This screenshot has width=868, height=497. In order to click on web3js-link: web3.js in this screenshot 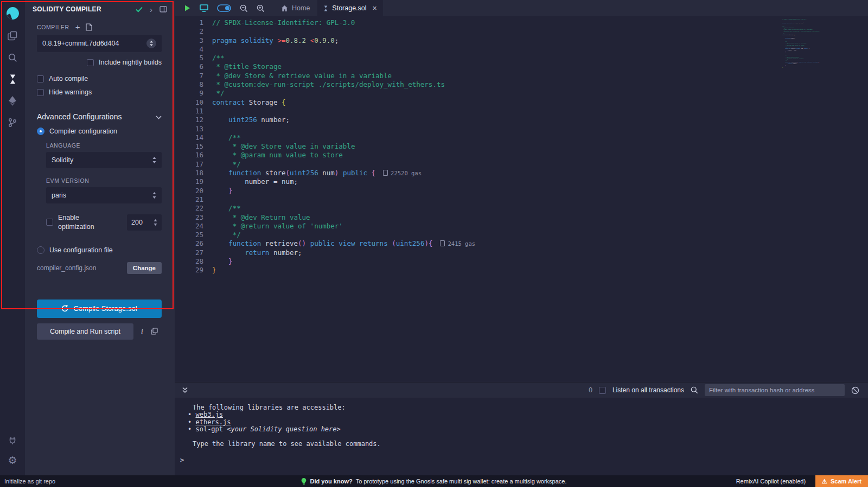, I will do `click(209, 415)`.